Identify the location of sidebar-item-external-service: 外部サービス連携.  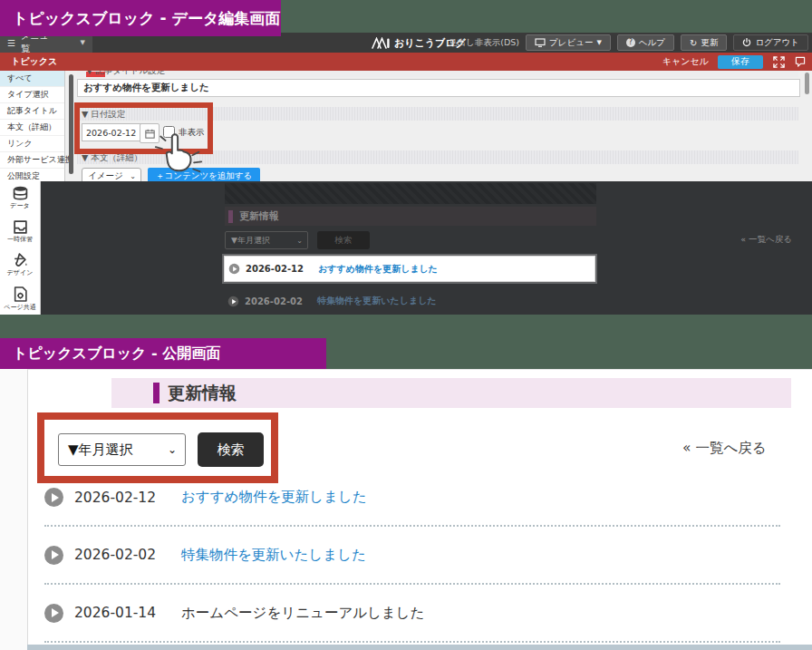
(33, 160).